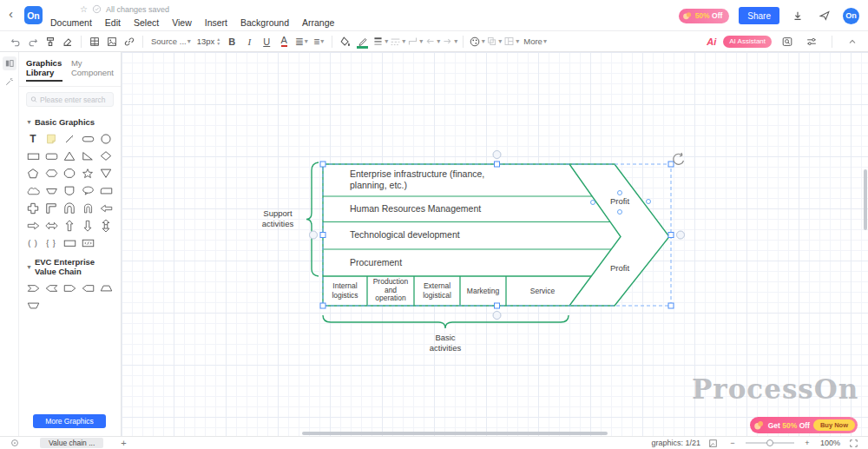 This screenshot has width=868, height=449. I want to click on line-height-button: ≣▾, so click(301, 42).